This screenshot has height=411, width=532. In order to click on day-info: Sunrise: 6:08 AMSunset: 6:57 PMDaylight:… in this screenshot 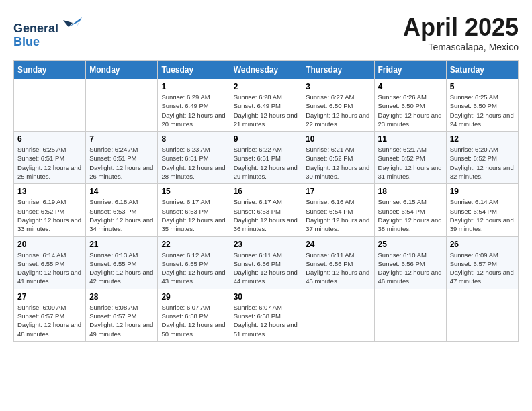, I will do `click(122, 321)`.